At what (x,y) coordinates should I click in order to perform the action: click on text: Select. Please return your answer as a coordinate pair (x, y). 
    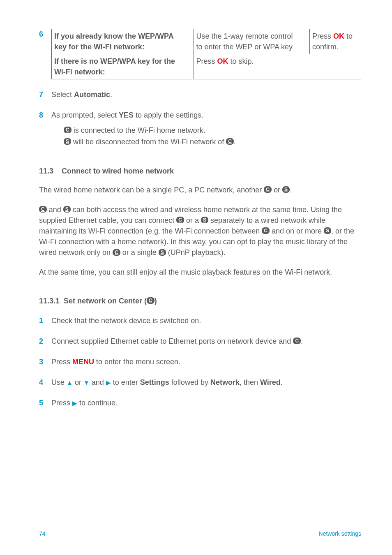
    Looking at the image, I should click on (62, 95).